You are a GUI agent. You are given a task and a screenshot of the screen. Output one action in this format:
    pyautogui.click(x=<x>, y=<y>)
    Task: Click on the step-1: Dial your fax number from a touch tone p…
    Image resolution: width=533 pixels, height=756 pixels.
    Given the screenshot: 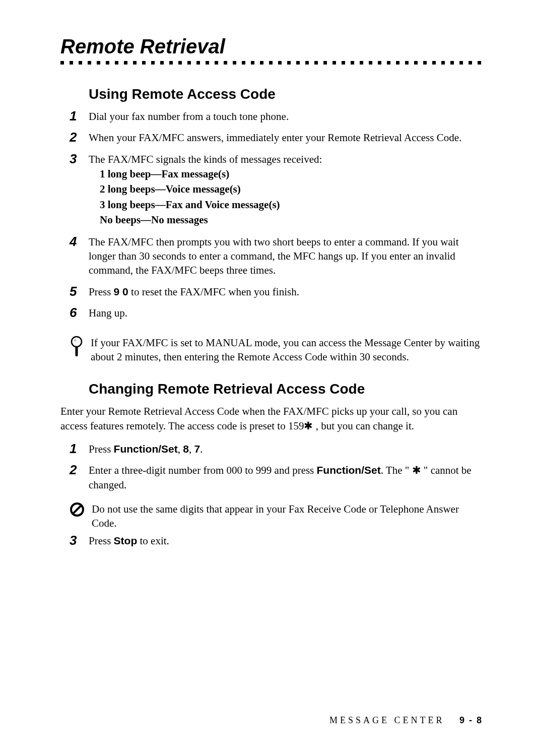 What is the action you would take?
    pyautogui.click(x=272, y=116)
    